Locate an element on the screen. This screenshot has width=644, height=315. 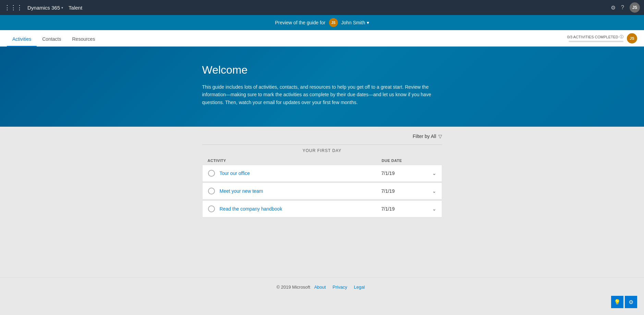
activity-row-2: Read the company handbook 7/1/19 ⌄ is located at coordinates (322, 209).